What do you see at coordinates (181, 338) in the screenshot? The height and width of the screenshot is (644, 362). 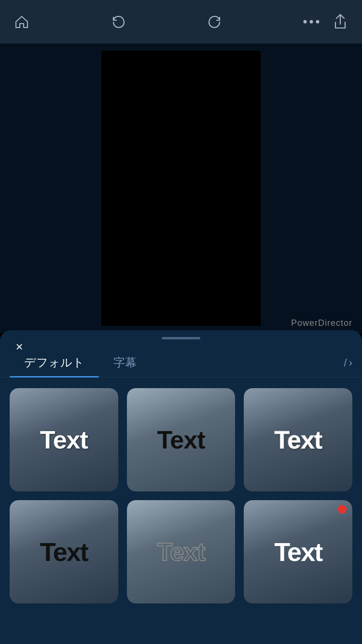 I see `drag-handle` at bounding box center [181, 338].